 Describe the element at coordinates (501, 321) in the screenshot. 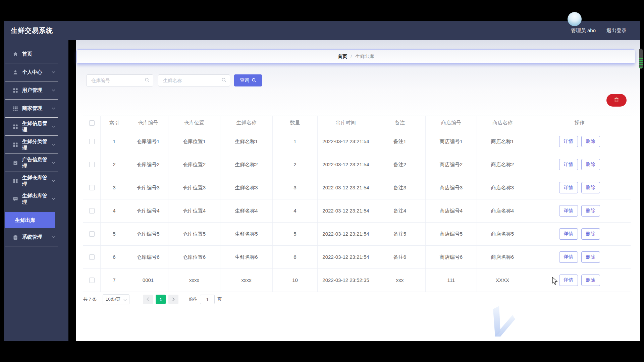

I see `watermark-logo` at that location.